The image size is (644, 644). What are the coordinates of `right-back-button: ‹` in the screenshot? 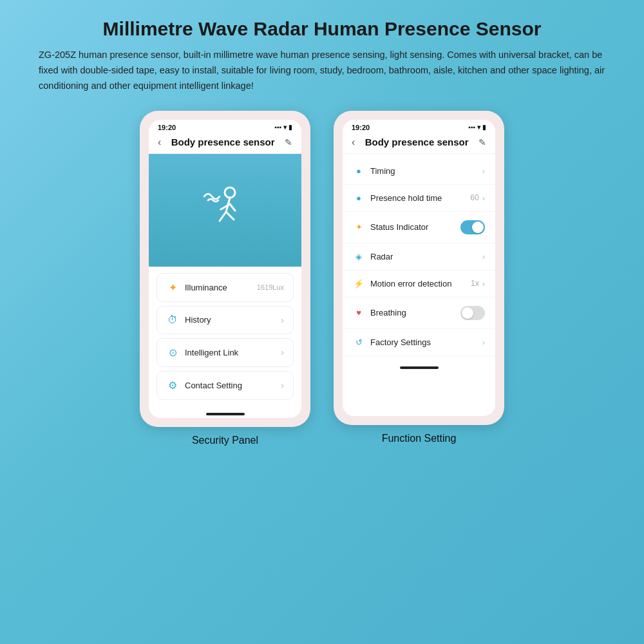 It's located at (353, 142).